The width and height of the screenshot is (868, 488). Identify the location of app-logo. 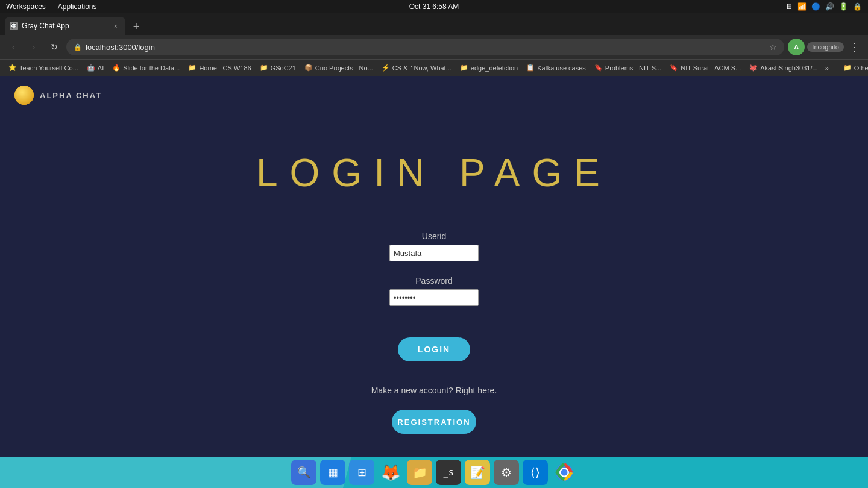
(24, 95).